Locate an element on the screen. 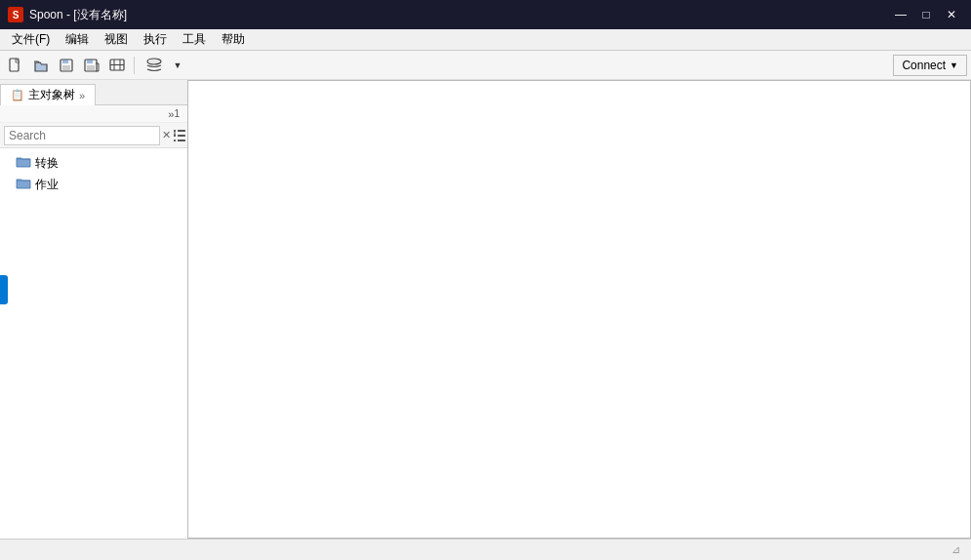  tree-item-convert-label: 转换 is located at coordinates (47, 164).